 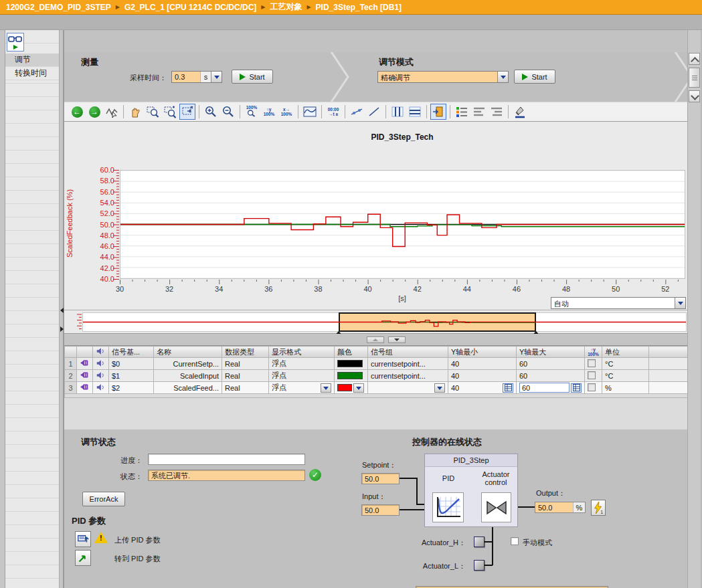 I want to click on legend-items-icon, so click(x=462, y=112).